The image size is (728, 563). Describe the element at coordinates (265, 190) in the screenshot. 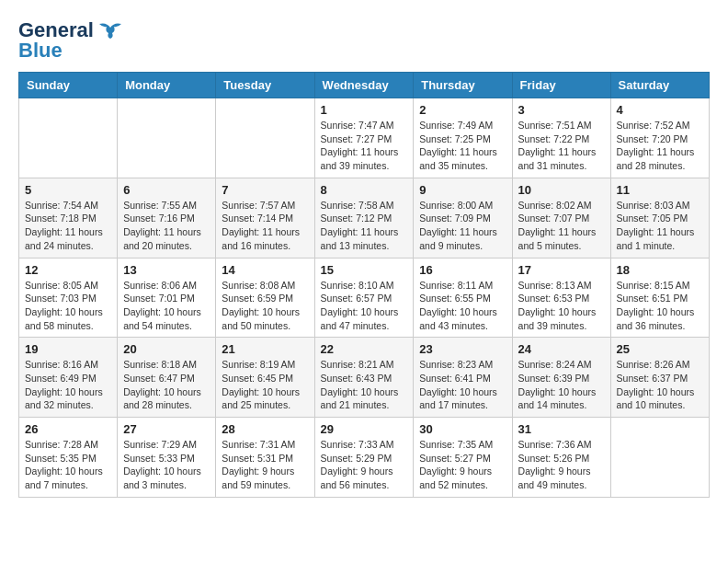

I see `day-number: 7` at that location.